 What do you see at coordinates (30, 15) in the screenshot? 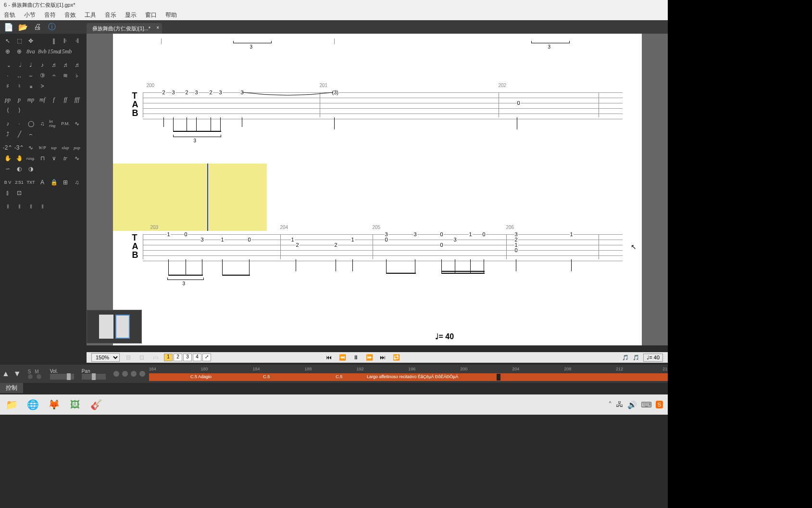
I see `menu-bar-item: 小节` at bounding box center [30, 15].